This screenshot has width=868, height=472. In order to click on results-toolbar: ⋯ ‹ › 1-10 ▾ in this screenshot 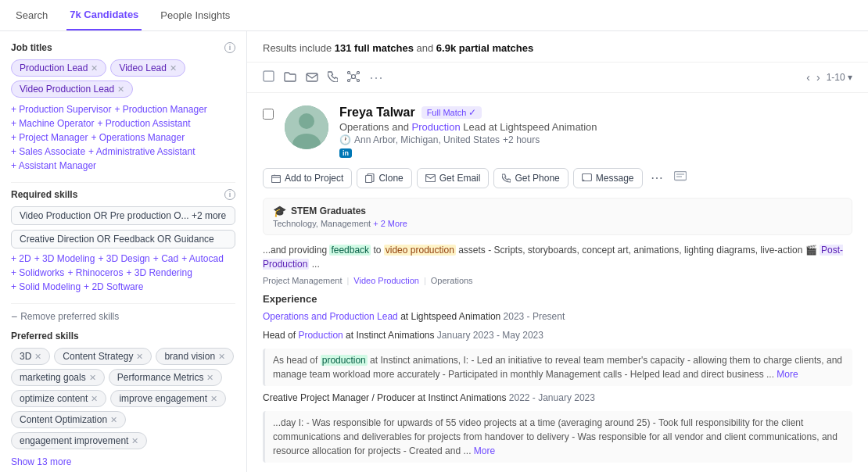, I will do `click(558, 78)`.